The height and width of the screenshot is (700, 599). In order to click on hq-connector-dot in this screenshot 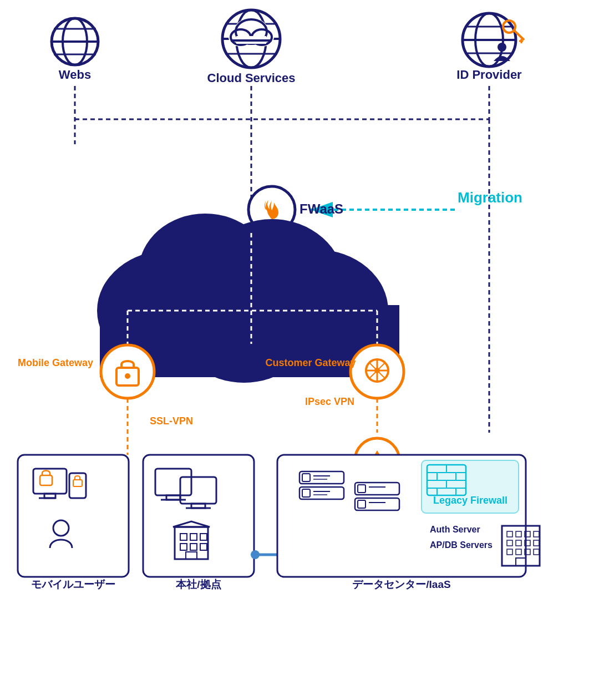, I will do `click(255, 555)`.